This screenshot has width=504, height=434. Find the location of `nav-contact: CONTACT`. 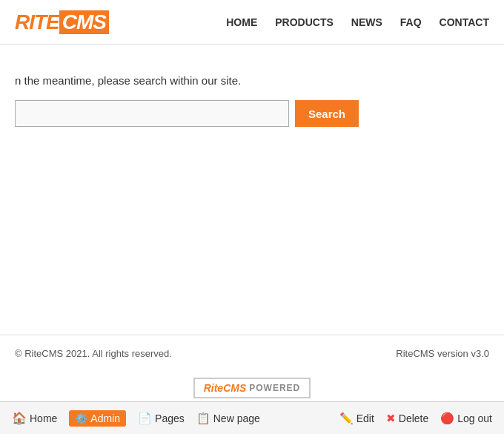

nav-contact: CONTACT is located at coordinates (464, 22).